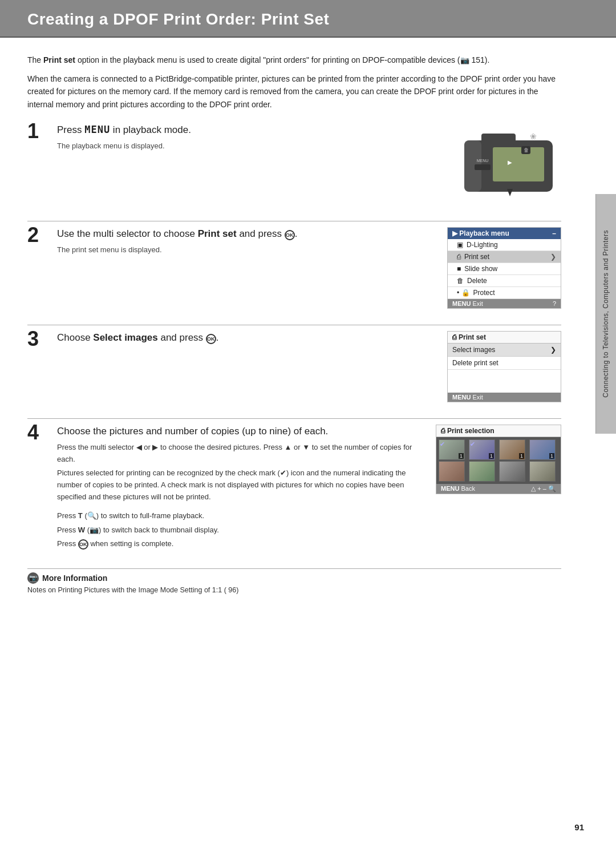  Describe the element at coordinates (294, 164) in the screenshot. I see `step-1: 1 Press MENU in playback mode. The playb…` at that location.